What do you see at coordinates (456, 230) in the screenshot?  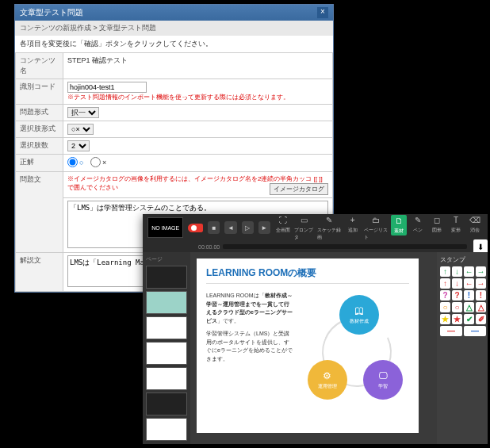 I see `tool-label: 変形` at bounding box center [456, 230].